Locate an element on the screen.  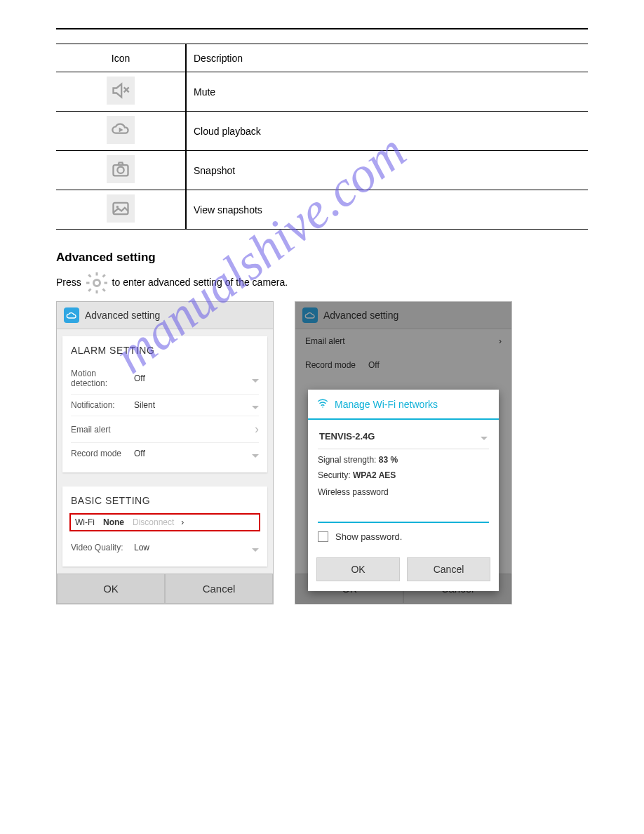
screenshot-advanced-setting: Advanced setting ALARM SETTING Motion de… is located at coordinates (165, 453).